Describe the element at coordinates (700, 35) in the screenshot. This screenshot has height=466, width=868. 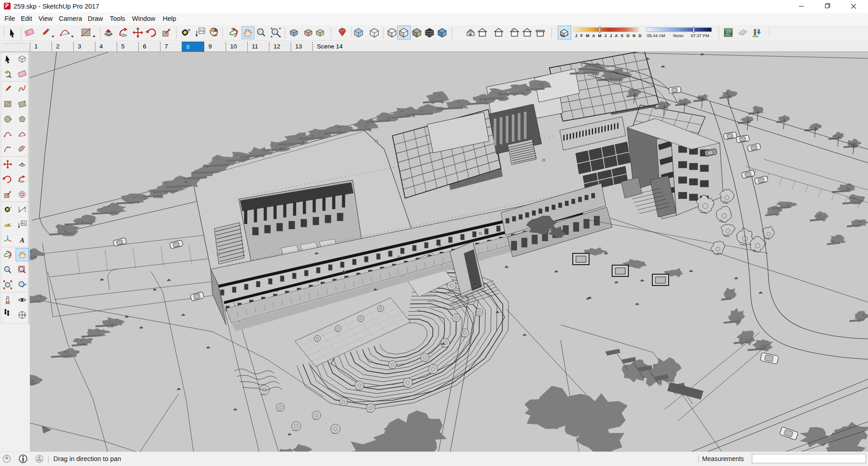
I see `svg-text: 07:37 PM` at that location.